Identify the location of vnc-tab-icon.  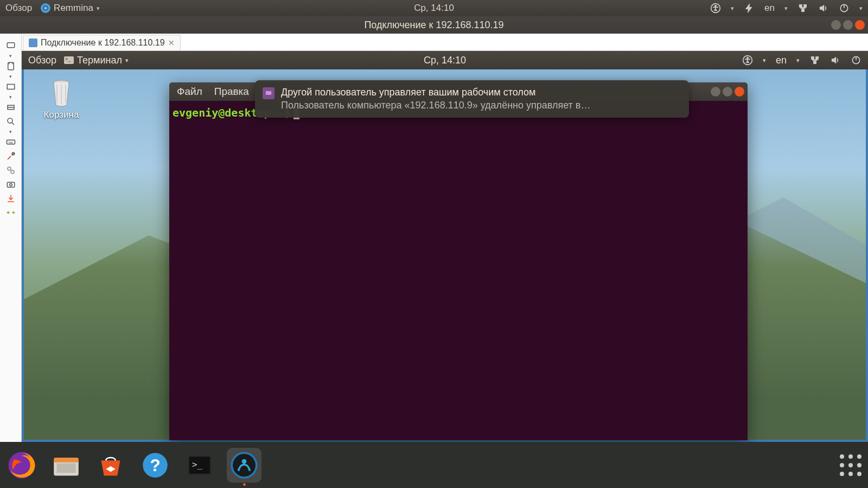
(33, 43).